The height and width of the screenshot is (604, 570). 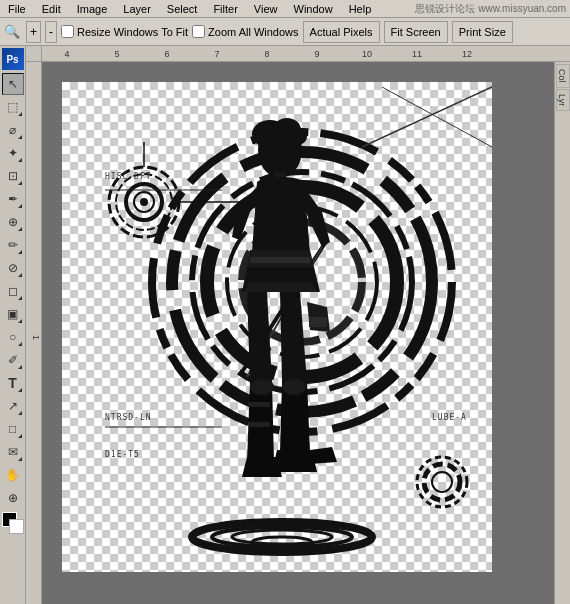 I want to click on tool-dodge: ○, so click(x=13, y=337).